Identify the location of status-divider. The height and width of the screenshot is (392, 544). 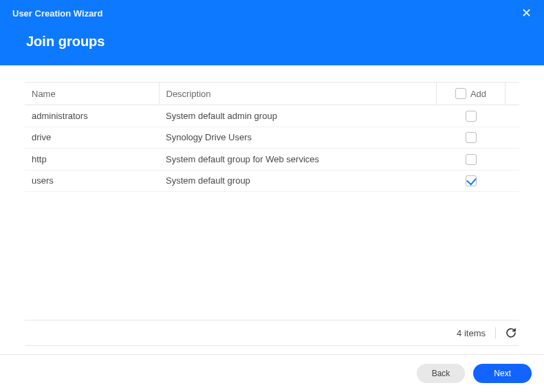
(495, 333).